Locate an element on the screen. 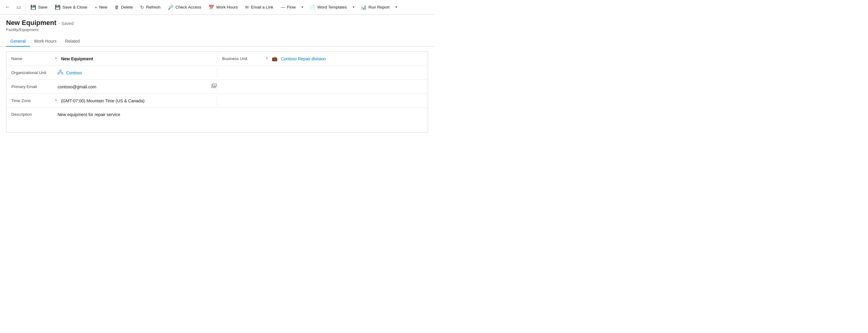  tab-work-hours: Work Hours is located at coordinates (45, 41).